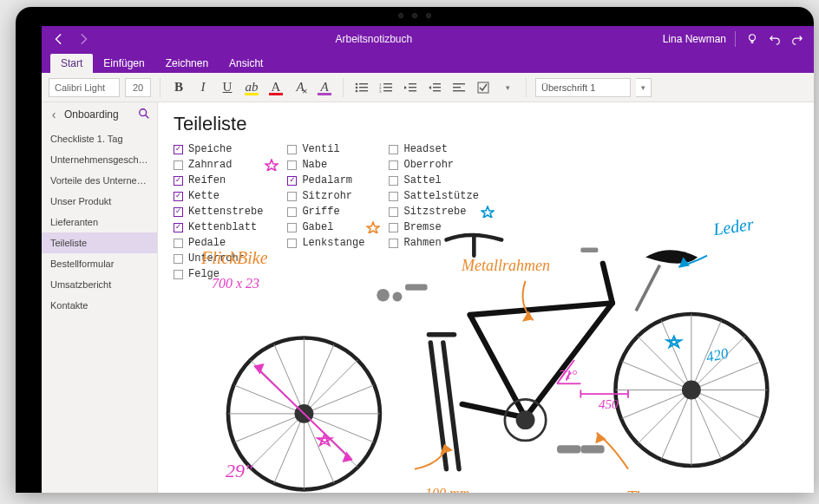 The image size is (819, 504). What do you see at coordinates (203, 88) in the screenshot?
I see `italic-button: I` at bounding box center [203, 88].